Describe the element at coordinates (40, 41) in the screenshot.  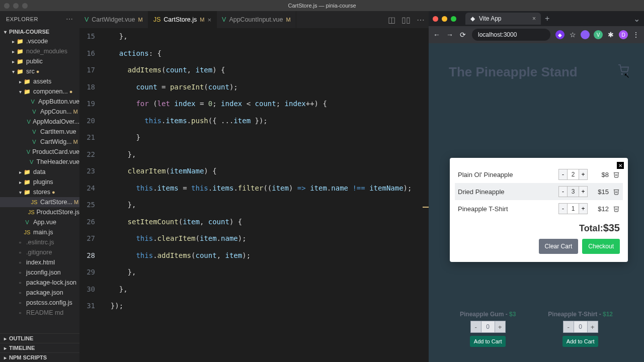
I see `folder-item: ▸📁.vscode` at that location.